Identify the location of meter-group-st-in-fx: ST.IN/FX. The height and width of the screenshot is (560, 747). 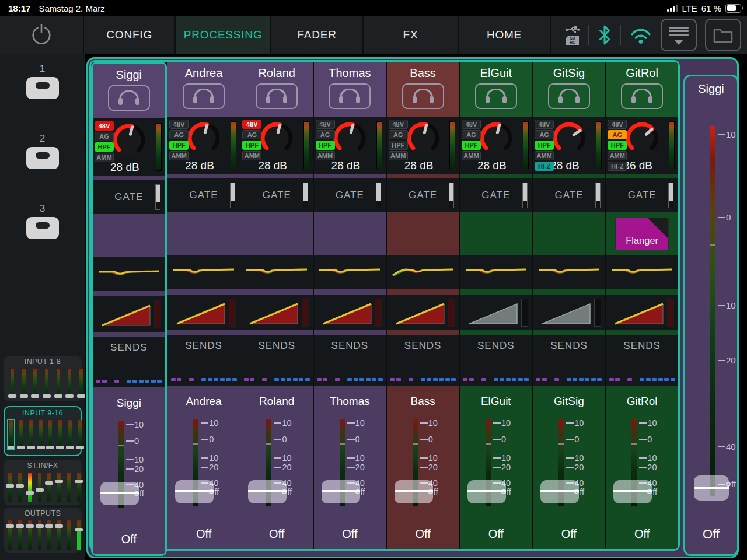
(43, 482).